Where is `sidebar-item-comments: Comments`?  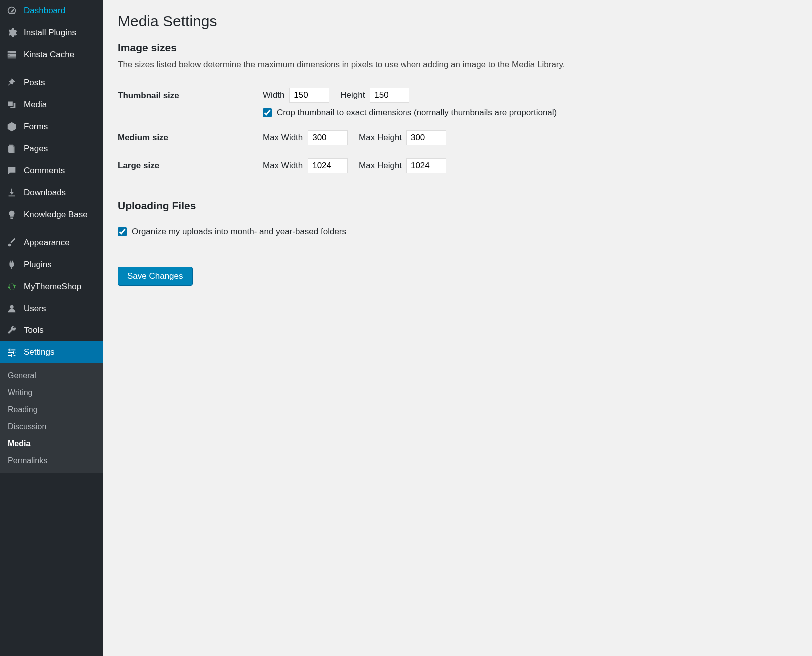 sidebar-item-comments: Comments is located at coordinates (51, 171).